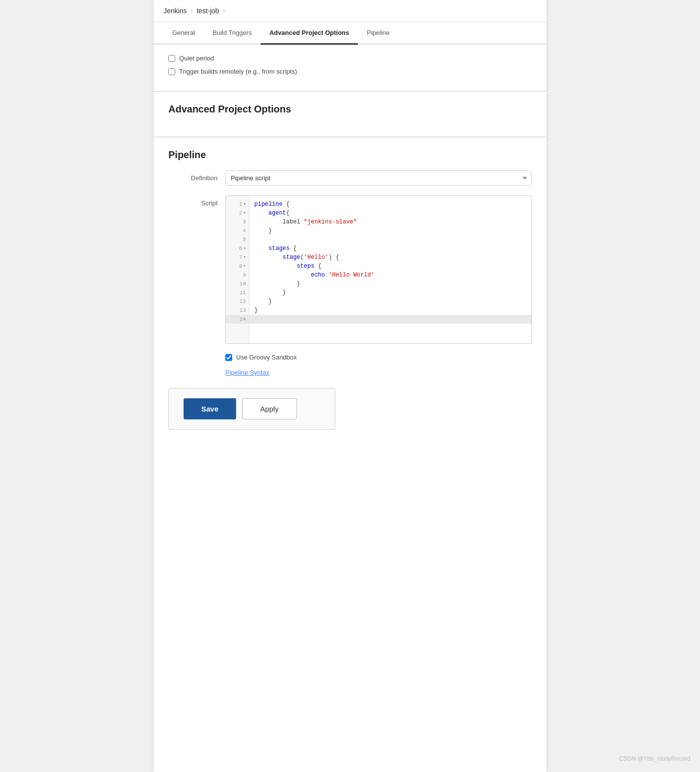  I want to click on line-num-2: 2▾, so click(238, 213).